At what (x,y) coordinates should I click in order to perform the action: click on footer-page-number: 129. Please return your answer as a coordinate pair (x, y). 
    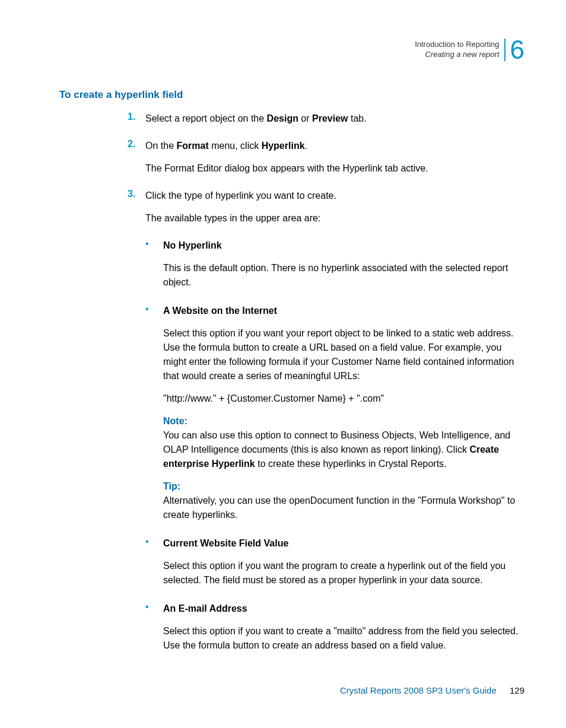
    Looking at the image, I should click on (517, 691).